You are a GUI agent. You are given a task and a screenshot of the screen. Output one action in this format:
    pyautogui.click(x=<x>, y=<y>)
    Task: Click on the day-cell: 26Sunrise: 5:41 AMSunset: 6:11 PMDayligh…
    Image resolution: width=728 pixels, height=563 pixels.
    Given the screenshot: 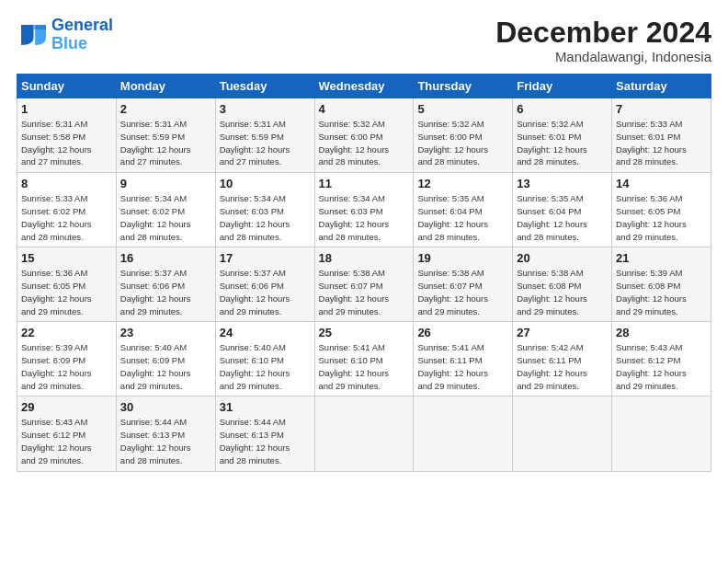 What is the action you would take?
    pyautogui.click(x=463, y=359)
    